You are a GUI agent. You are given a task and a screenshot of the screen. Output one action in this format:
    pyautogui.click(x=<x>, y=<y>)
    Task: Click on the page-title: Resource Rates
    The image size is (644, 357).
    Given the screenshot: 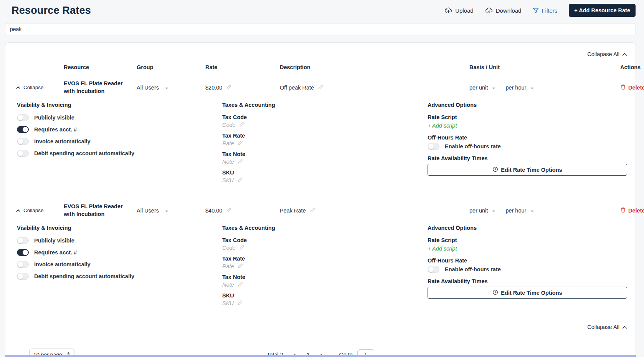 What is the action you would take?
    pyautogui.click(x=51, y=11)
    